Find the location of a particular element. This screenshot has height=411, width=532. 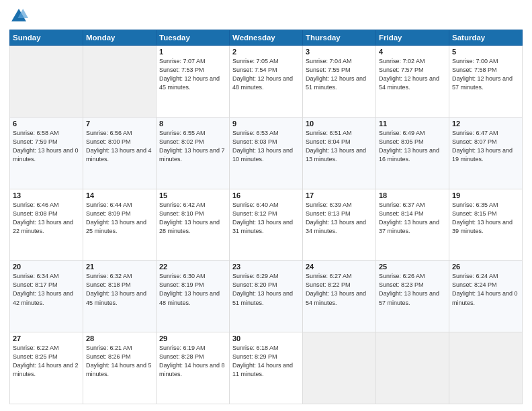

calendar-cell: 30Sunrise: 6:18 AM Sunset: 8:29 PM Dayli… is located at coordinates (266, 368).